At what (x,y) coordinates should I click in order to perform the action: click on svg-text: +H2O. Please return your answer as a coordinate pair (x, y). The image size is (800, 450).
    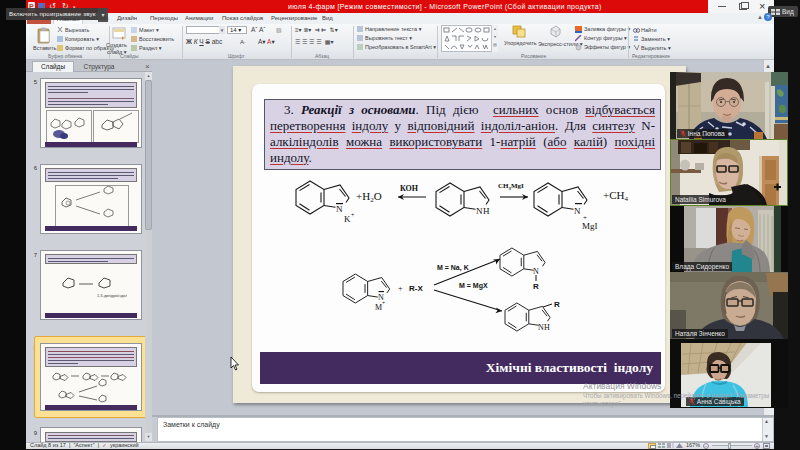
    Looking at the image, I should click on (369, 197).